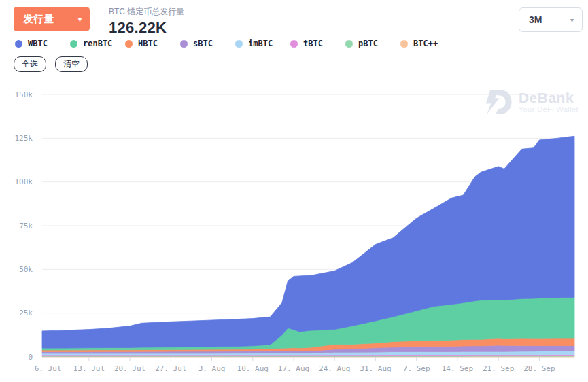 This screenshot has height=382, width=588. Describe the element at coordinates (24, 182) in the screenshot. I see `y-axis-label: 100k` at that location.